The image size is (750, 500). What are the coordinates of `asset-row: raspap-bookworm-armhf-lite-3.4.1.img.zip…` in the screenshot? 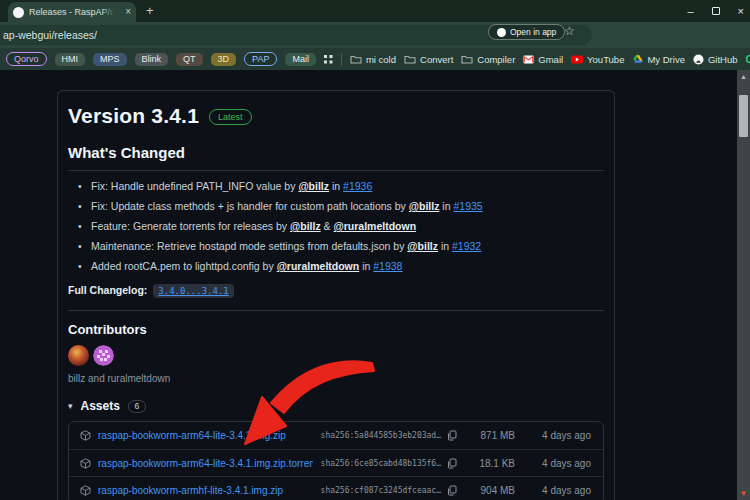 It's located at (336, 488).